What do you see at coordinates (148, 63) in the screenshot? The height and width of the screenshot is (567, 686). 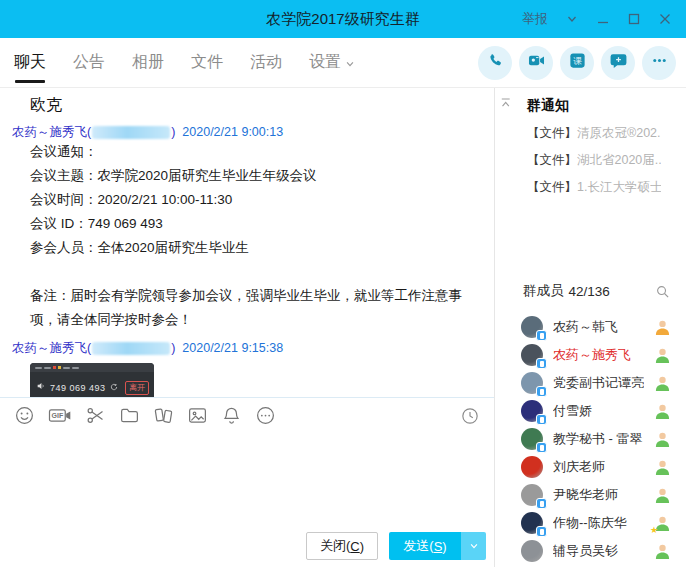 I see `tab-相册: 相册` at bounding box center [148, 63].